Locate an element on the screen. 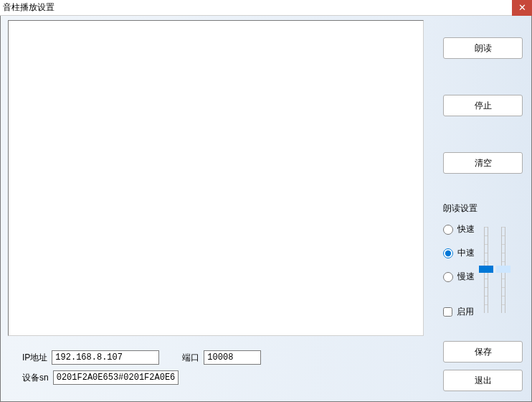 The image size is (532, 402). radio-medium-input is located at coordinates (448, 253).